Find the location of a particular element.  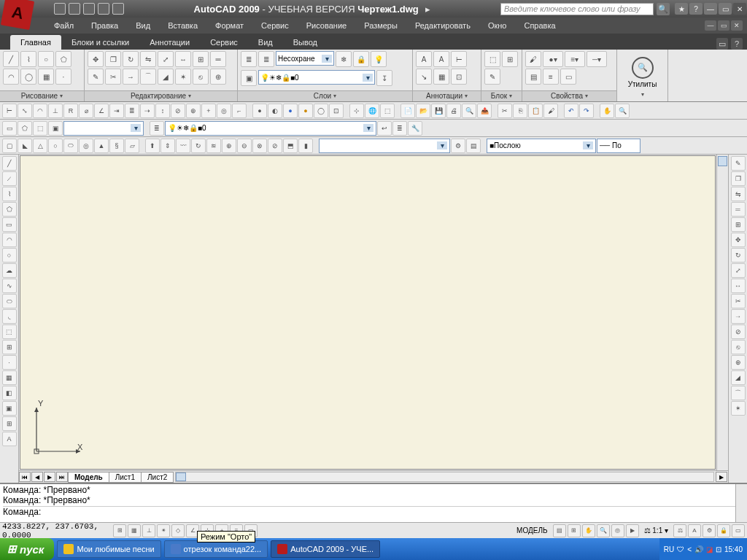

menu-service: Сервис is located at coordinates (275, 26).